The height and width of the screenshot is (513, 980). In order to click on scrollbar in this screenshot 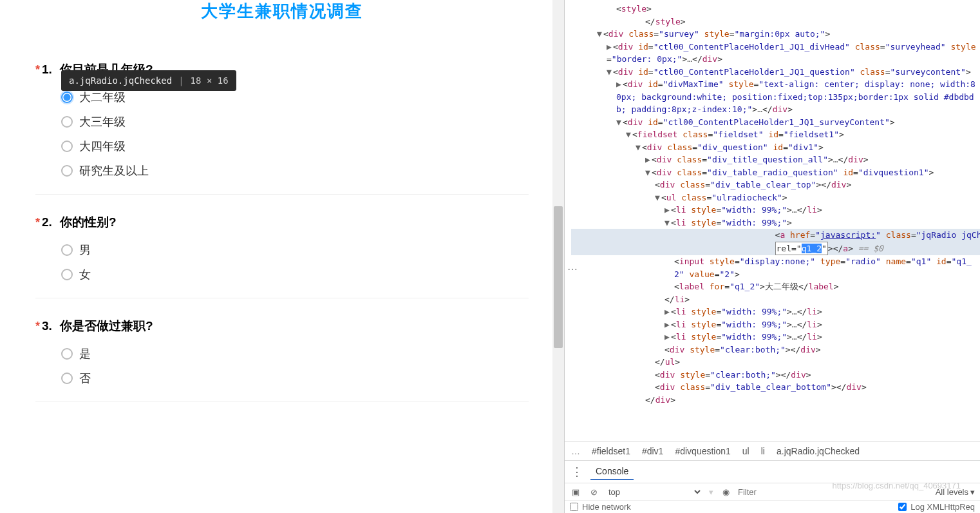, I will do `click(558, 256)`.